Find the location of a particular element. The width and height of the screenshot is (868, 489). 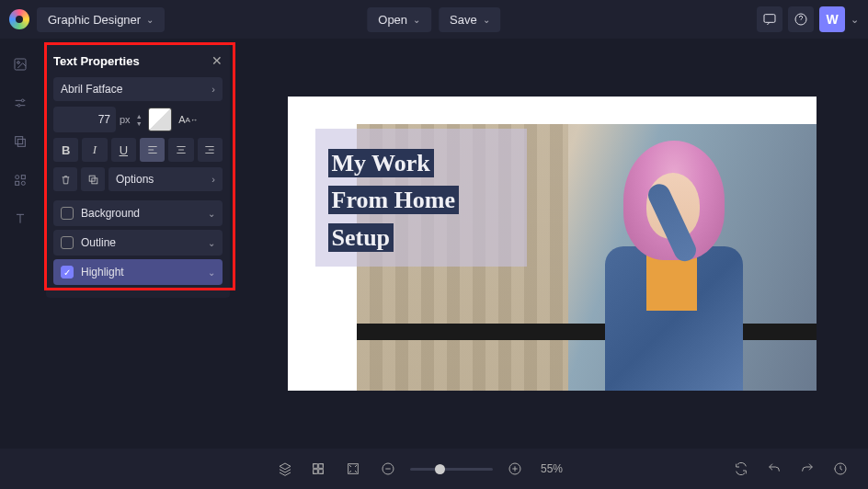

align-left-button is located at coordinates (153, 150).